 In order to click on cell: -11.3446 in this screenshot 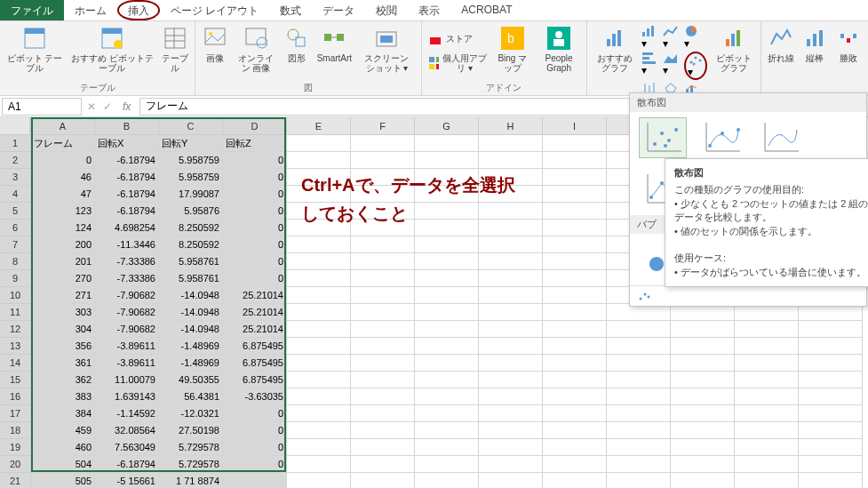, I will do `click(127, 245)`.